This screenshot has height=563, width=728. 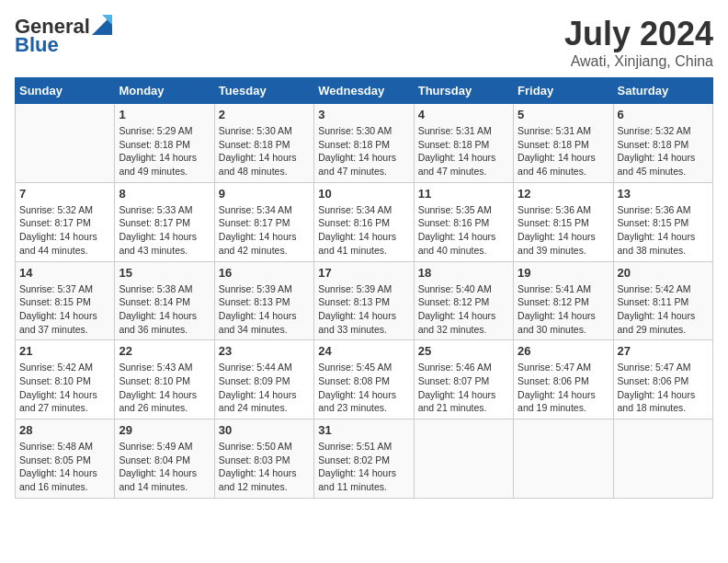 I want to click on day-number: 2, so click(x=265, y=114).